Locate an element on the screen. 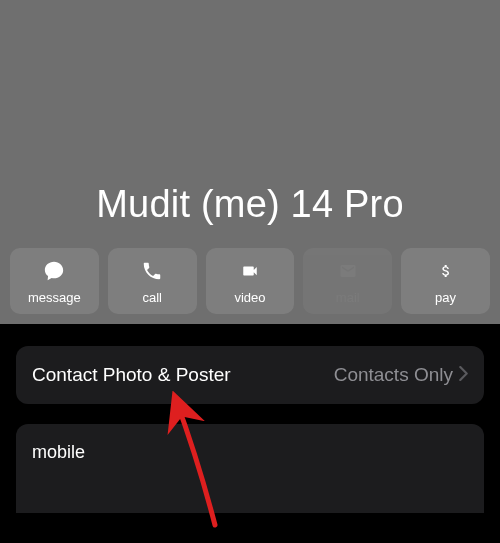 The height and width of the screenshot is (543, 500). video-button: video is located at coordinates (250, 281).